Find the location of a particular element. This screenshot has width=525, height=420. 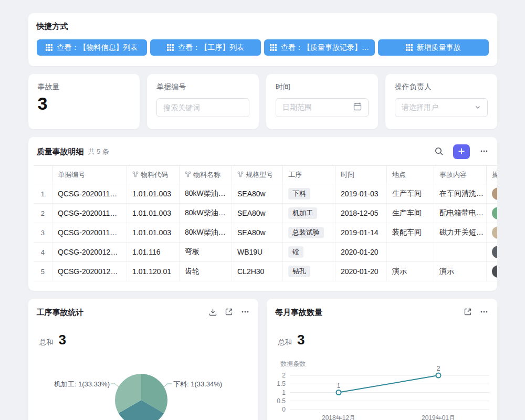

ellipsis-icon is located at coordinates (484, 152).